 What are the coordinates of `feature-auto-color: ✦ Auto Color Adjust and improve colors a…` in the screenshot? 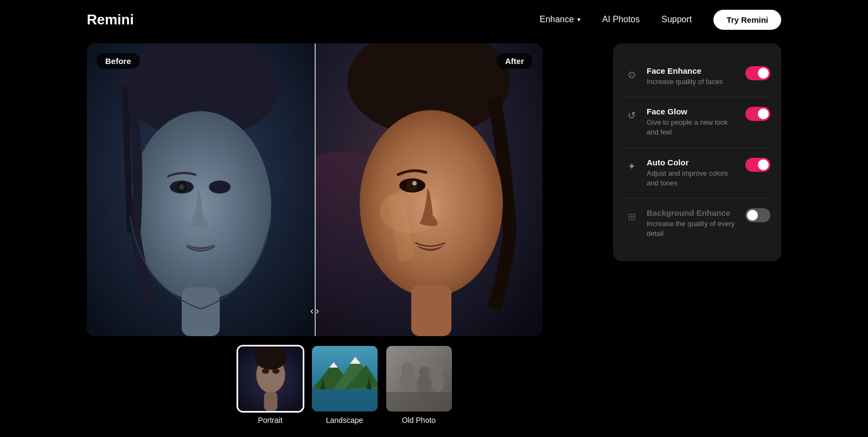 It's located at (697, 173).